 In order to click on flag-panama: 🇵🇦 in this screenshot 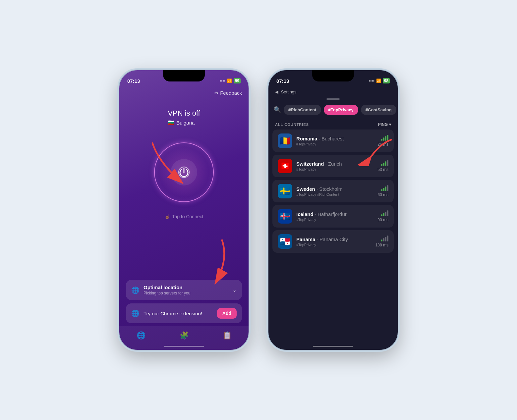, I will do `click(285, 241)`.